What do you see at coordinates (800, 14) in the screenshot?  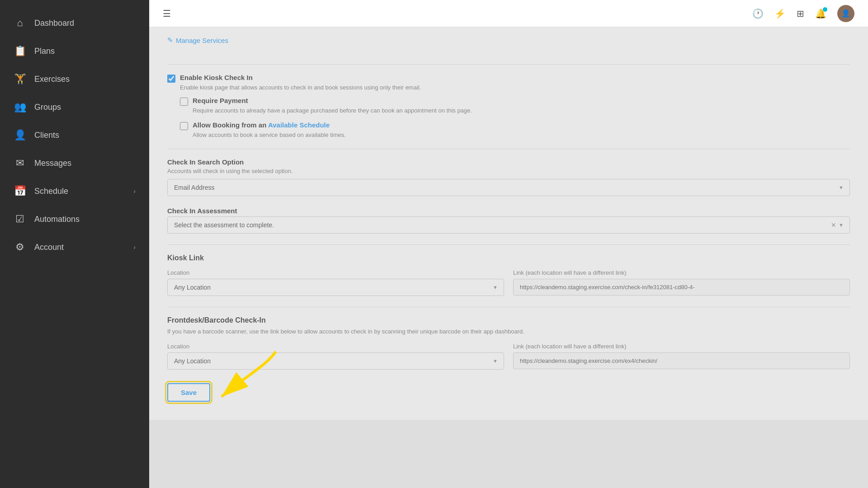 I see `grid-icon: ⊞` at bounding box center [800, 14].